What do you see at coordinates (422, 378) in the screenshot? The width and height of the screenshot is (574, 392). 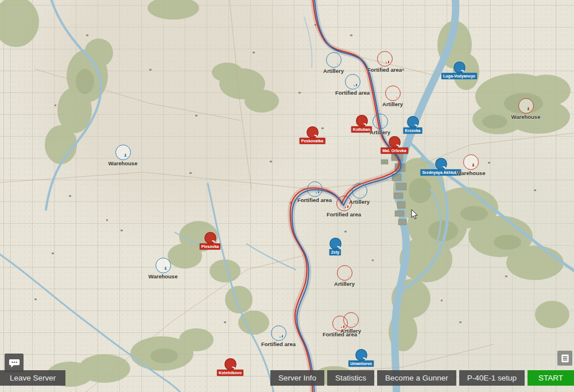 I see `toolbar-button-row: Server Info Statistics Become a Gunner P…` at bounding box center [422, 378].